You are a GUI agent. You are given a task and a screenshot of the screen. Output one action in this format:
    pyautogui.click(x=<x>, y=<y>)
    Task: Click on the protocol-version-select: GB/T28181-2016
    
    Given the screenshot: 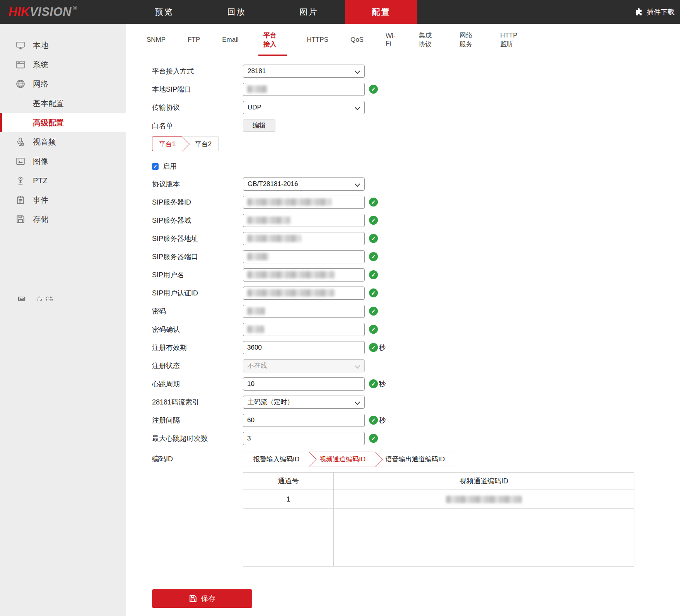 What is the action you would take?
    pyautogui.click(x=304, y=184)
    